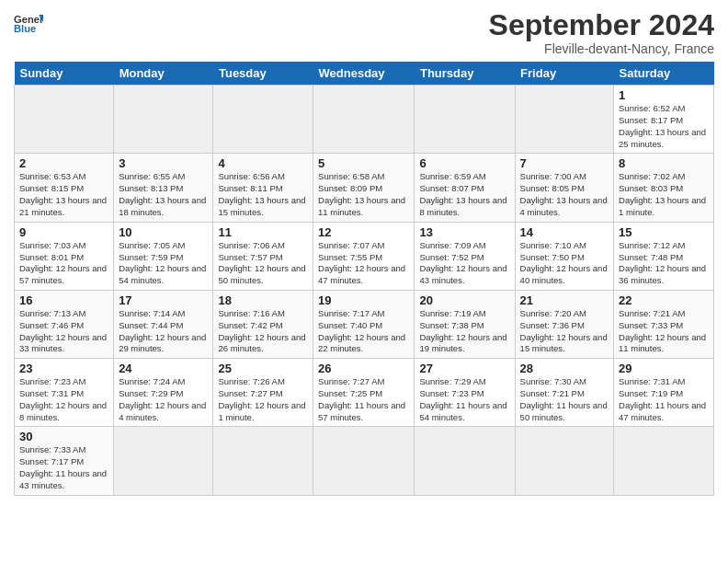 This screenshot has height=563, width=728. Describe the element at coordinates (564, 300) in the screenshot. I see `day-number: 21` at that location.